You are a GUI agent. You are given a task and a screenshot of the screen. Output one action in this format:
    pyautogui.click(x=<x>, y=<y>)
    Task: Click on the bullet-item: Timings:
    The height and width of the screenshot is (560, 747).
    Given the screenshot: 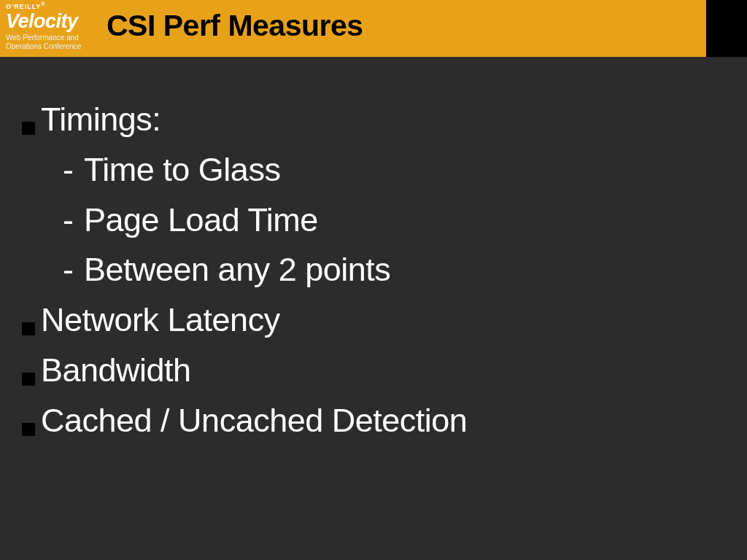 What is the action you would take?
    pyautogui.click(x=374, y=120)
    